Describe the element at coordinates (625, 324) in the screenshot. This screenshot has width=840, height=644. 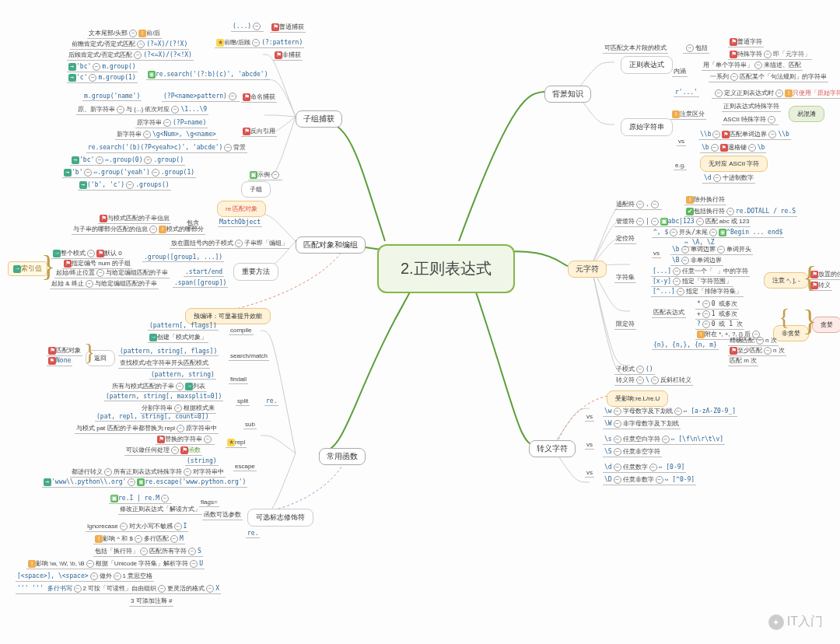
I see `meta-quant: 限定符` at that location.